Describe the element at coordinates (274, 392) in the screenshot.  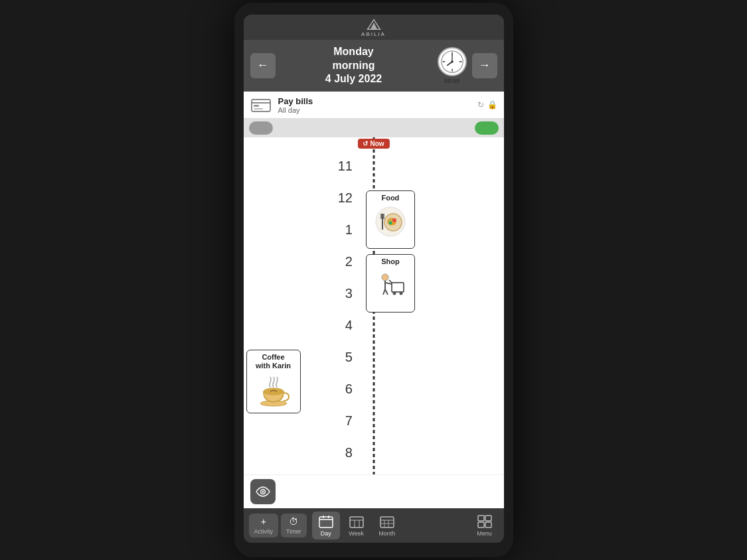
I see `coffee-event-image` at that location.